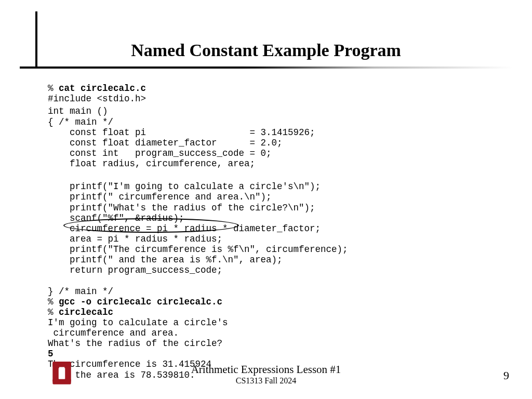 Image resolution: width=532 pixels, height=399 pixels. What do you see at coordinates (97, 88) in the screenshot?
I see `code-line: % cat circlecalc.c` at bounding box center [97, 88].